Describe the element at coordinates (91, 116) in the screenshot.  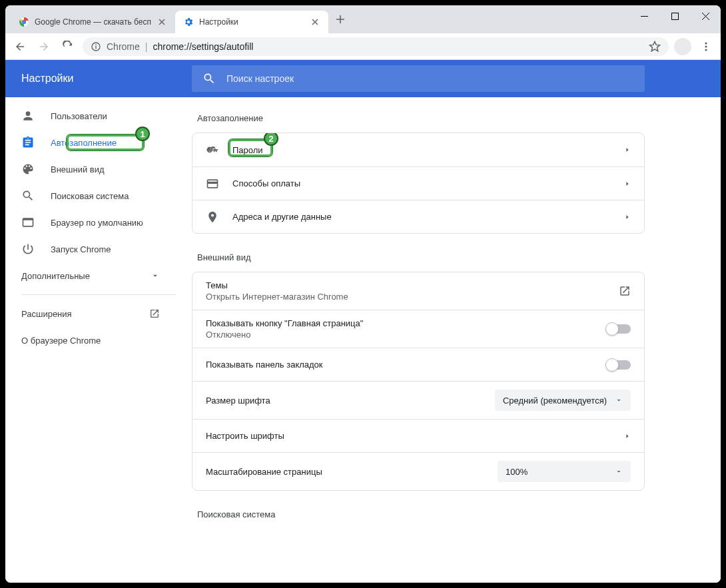
I see `sidebar-item-people: Пользователи` at that location.